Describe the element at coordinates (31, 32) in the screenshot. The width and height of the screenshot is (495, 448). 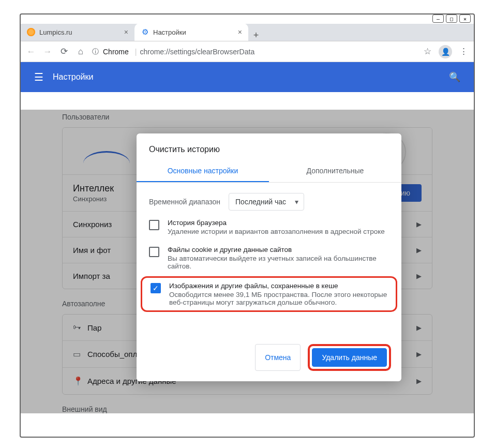
I see `favicon-lumpics-icon` at that location.